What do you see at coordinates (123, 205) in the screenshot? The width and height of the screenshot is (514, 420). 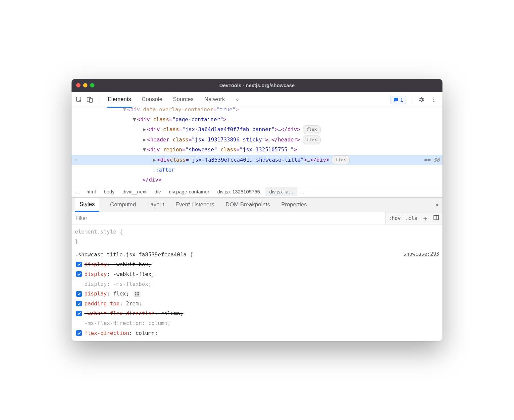 I see `subtab-computed: Computed` at bounding box center [123, 205].